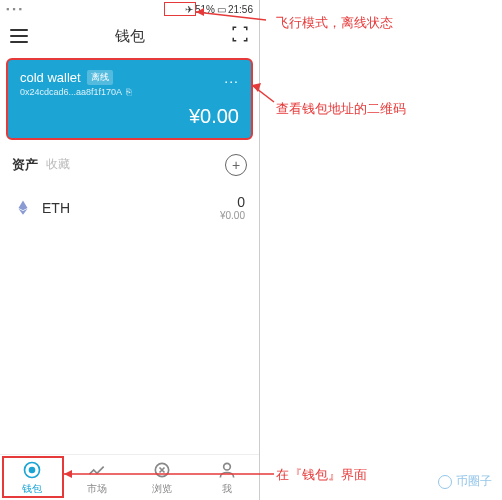 The height and width of the screenshot is (500, 502). I want to click on arrow-wallettab, so click(174, 474).